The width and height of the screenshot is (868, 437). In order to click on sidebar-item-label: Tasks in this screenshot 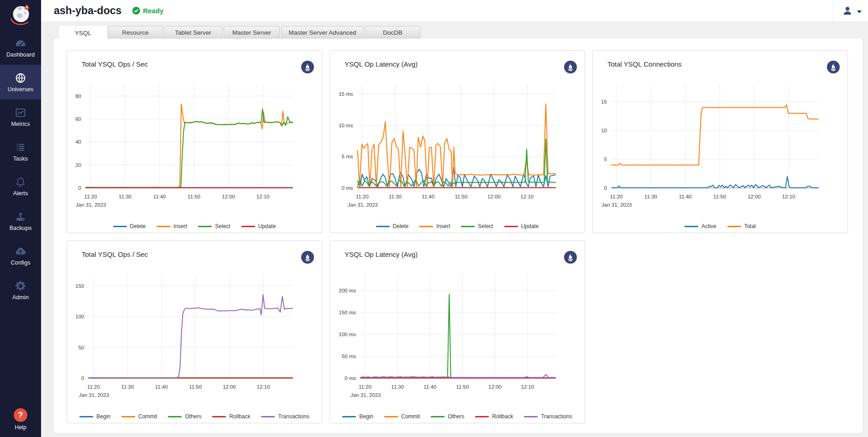, I will do `click(21, 159)`.